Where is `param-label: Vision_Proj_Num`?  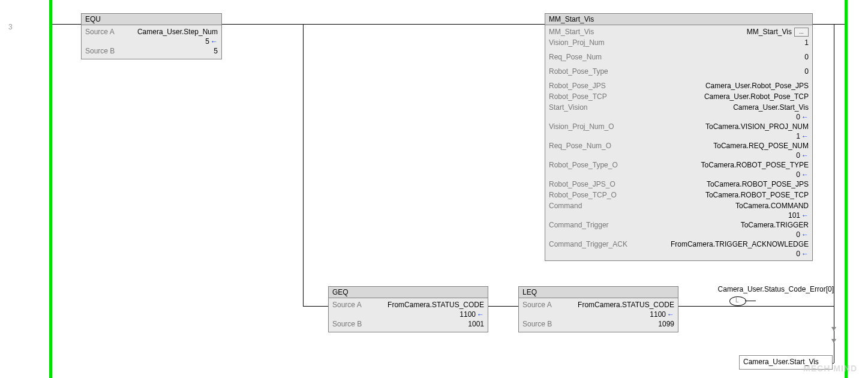
param-label: Vision_Proj_Num is located at coordinates (579, 43).